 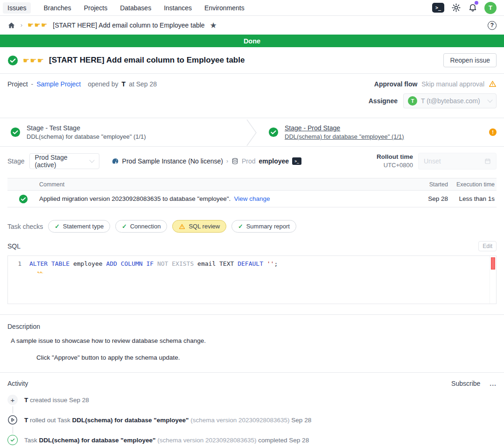 What do you see at coordinates (252, 133) in the screenshot?
I see `stage-chevron-separator` at bounding box center [252, 133].